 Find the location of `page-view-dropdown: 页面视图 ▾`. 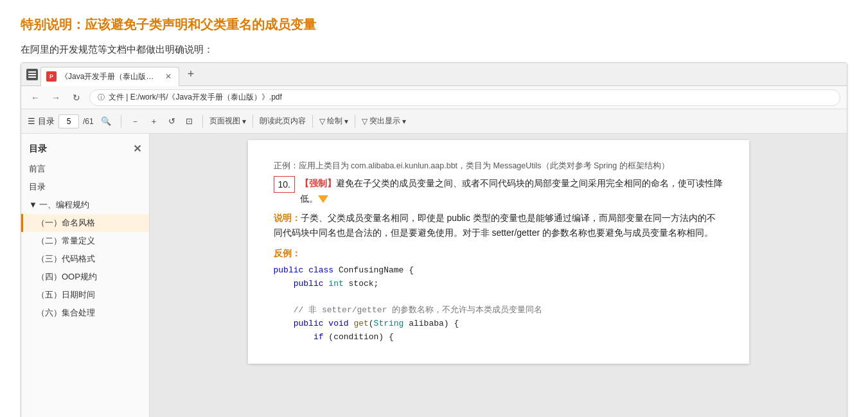

page-view-dropdown: 页面视图 ▾ is located at coordinates (227, 121).